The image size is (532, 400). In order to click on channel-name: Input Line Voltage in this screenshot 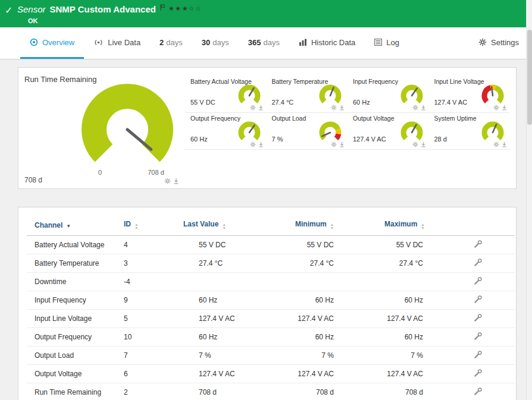, I will do `click(75, 319)`.